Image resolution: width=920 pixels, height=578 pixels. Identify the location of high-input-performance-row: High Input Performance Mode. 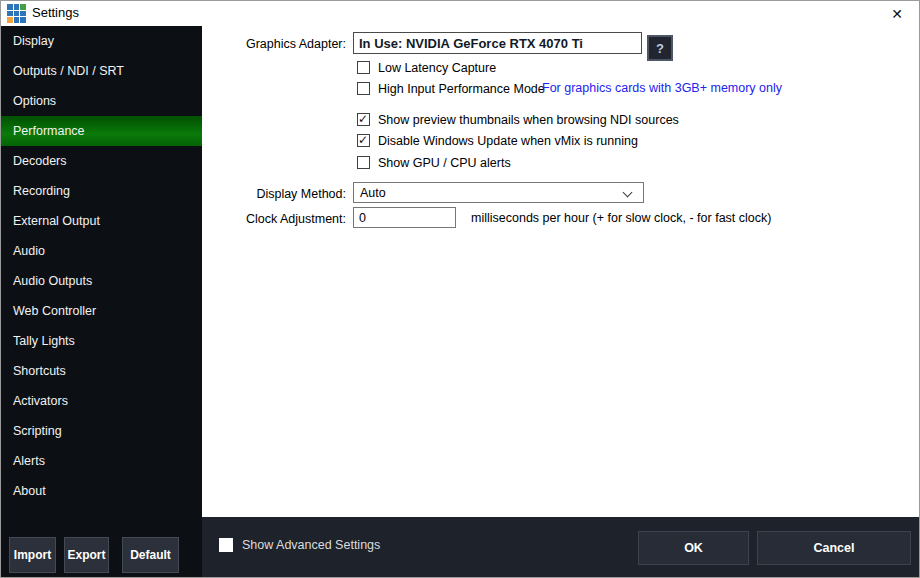
(451, 88).